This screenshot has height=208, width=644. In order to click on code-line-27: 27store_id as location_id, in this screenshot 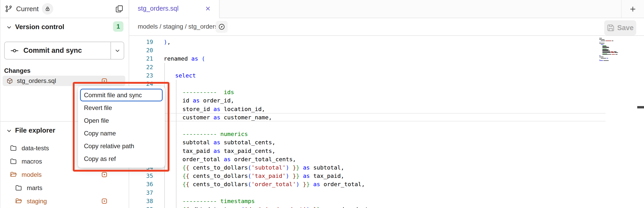, I will do `click(387, 109)`.